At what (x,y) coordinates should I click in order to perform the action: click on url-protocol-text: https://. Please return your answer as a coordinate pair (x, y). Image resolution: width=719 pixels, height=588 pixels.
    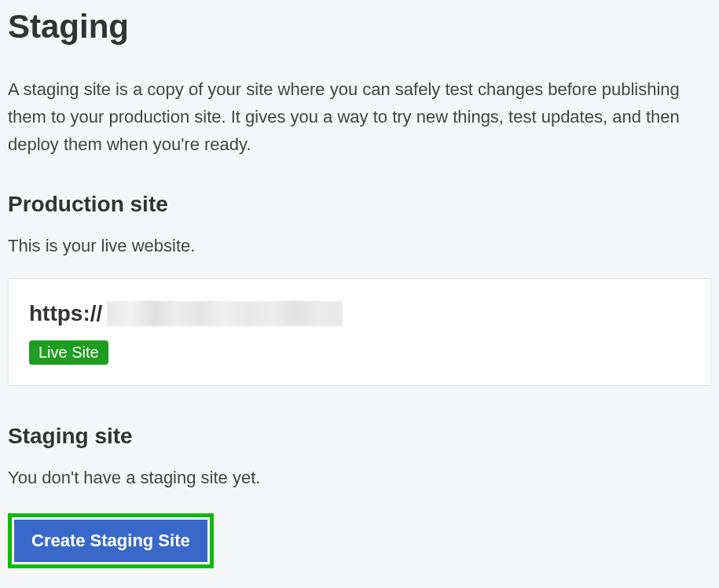
    Looking at the image, I should click on (66, 314).